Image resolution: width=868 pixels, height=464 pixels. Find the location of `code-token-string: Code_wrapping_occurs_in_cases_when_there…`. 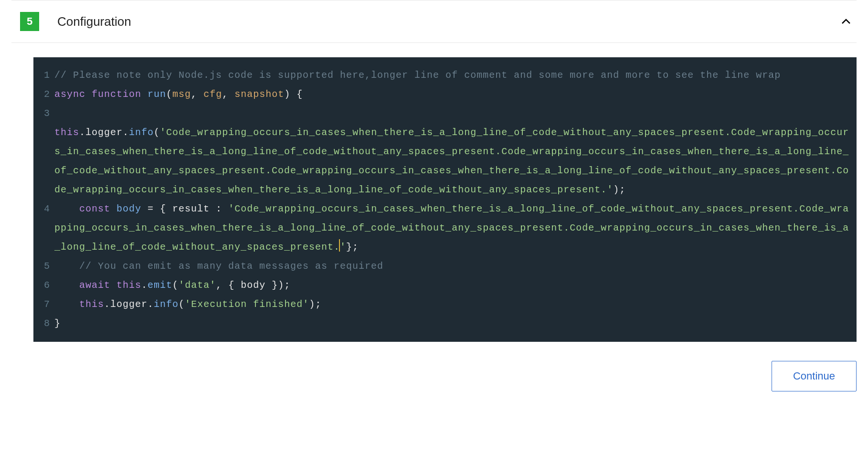

code-token-string: Code_wrapping_occurs_in_cases_when_there… is located at coordinates (452, 161).